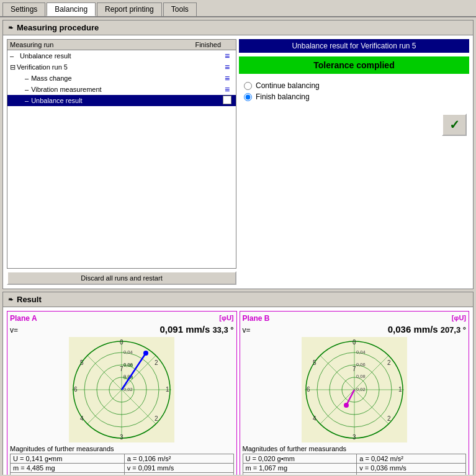  What do you see at coordinates (17, 89) in the screenshot?
I see `indent3-spacer` at bounding box center [17, 89].